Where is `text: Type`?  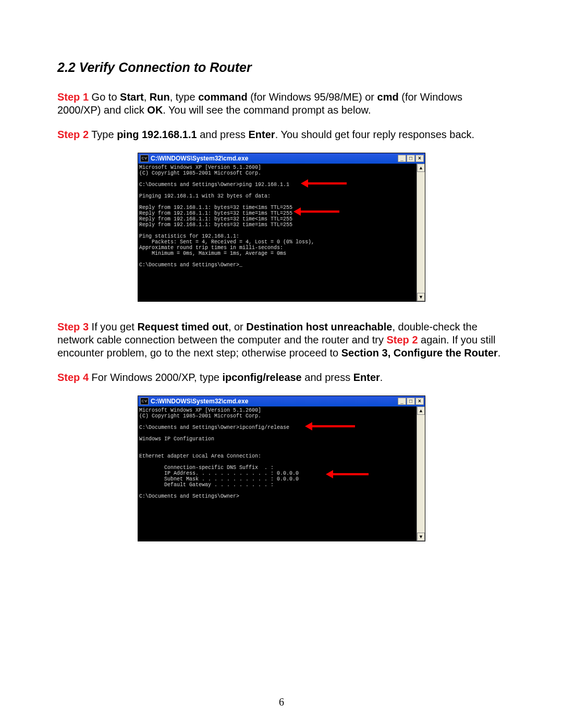 text: Type is located at coordinates (103, 134).